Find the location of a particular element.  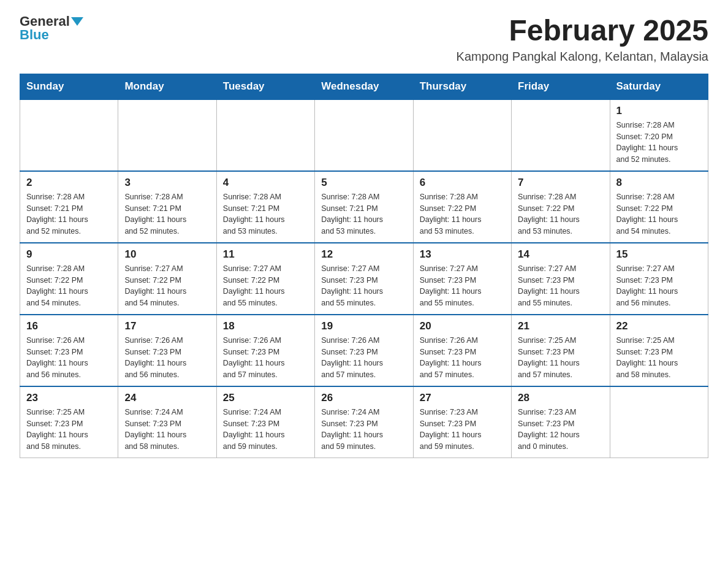

day-cell: 21Sunrise: 7:25 AMSunset: 7:23 PMDayligh… is located at coordinates (561, 351).